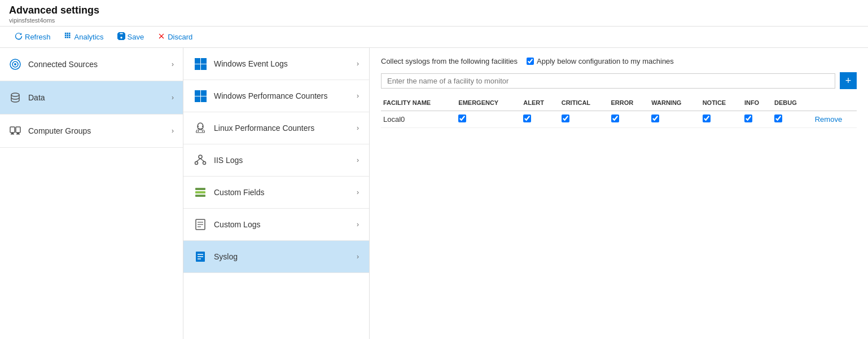 Image resolution: width=868 pixels, height=339 pixels. Describe the element at coordinates (277, 129) in the screenshot. I see `middle-item-linux-perf-counters: Linux Performance Counters ›` at that location.